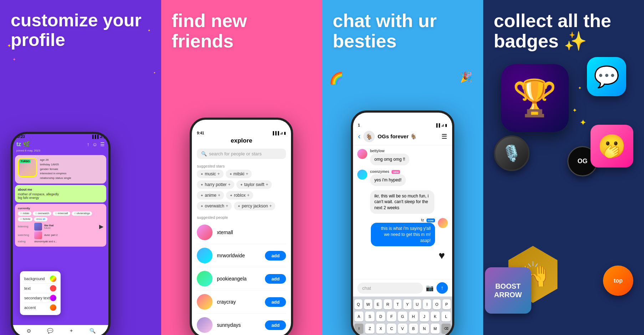 The image size is (644, 335). Describe the element at coordinates (61, 227) in the screenshot. I see `p1-listening: listening like that future ▶` at that location.